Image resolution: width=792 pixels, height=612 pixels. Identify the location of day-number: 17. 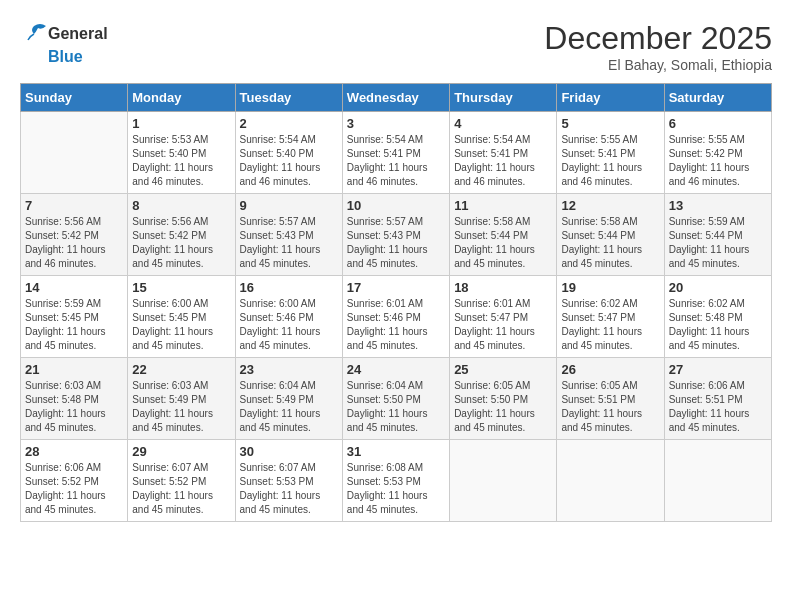
(396, 288).